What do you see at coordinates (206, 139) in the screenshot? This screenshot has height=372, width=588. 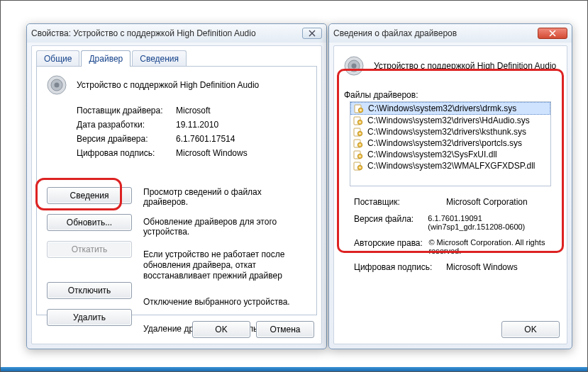 I see `value-version: 6.1.7601.17514` at bounding box center [206, 139].